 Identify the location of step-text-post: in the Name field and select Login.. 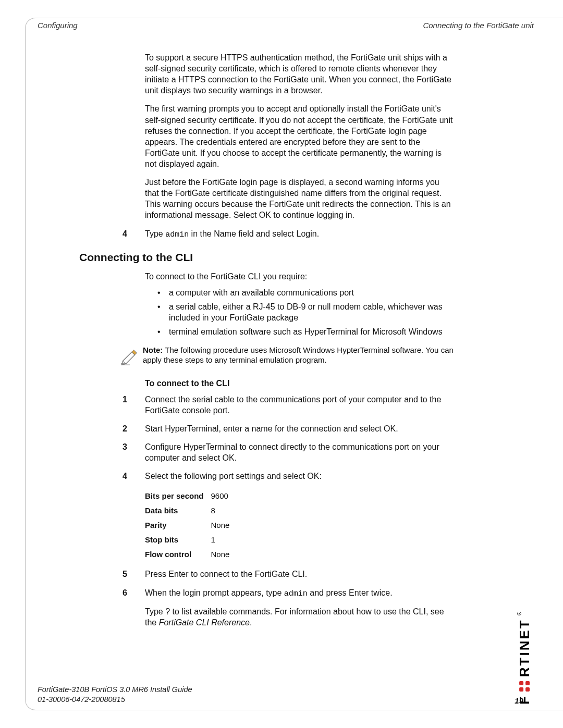
(254, 233).